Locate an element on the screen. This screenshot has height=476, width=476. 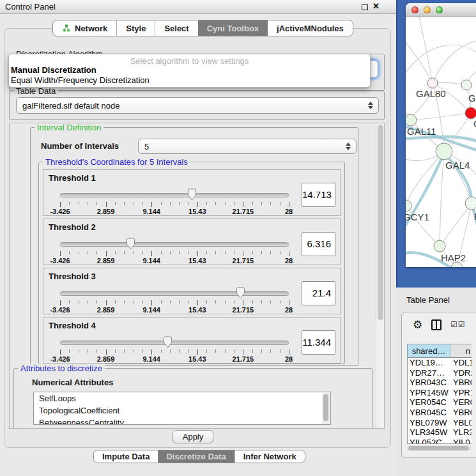
column-header-name: n is located at coordinates (461, 351).